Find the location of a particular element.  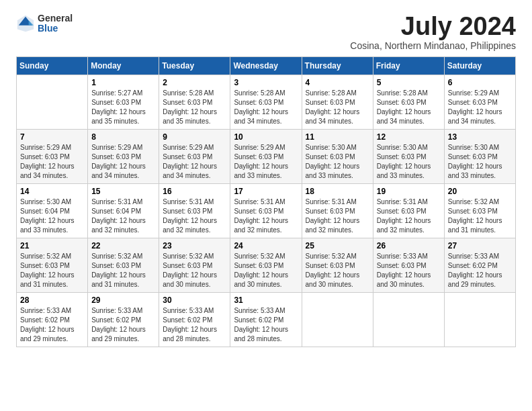

calendar-cell: 16Sunrise: 5:31 AM Sunset: 6:03 PM Dayli… is located at coordinates (195, 211).